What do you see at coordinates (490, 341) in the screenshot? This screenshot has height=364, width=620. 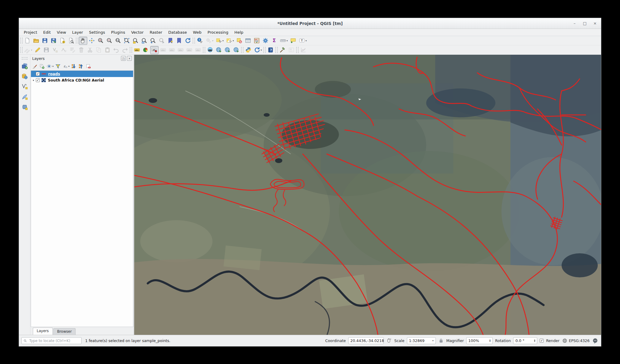 I see `spin-buttons: ▴▾` at bounding box center [490, 341].